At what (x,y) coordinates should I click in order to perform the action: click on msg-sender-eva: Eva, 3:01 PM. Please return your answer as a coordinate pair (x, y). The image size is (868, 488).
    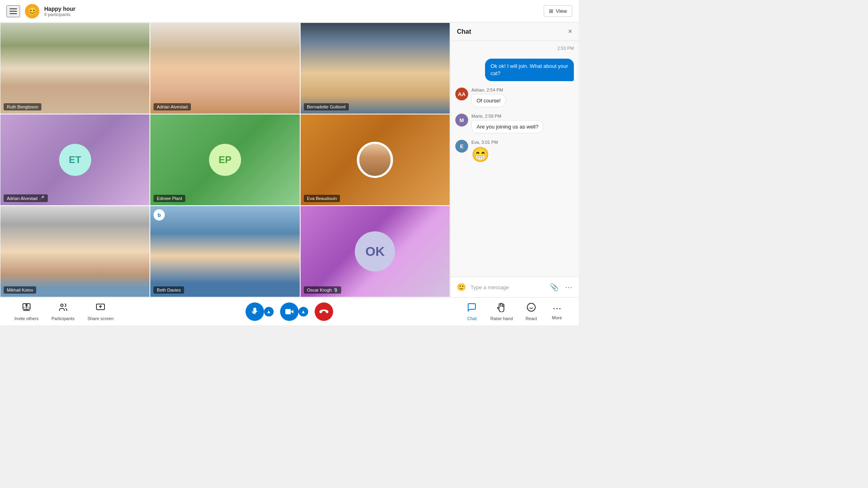
    Looking at the image, I should click on (485, 142).